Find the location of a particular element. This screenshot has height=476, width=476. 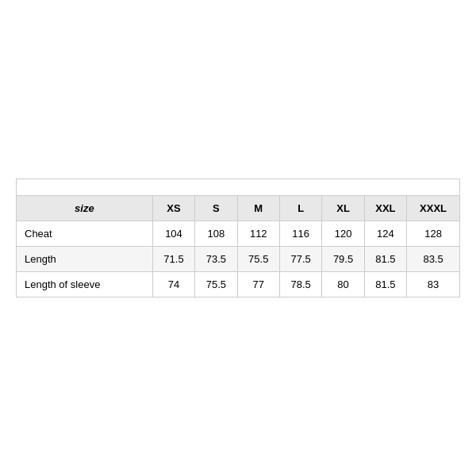

cell-value: 124 is located at coordinates (386, 234).